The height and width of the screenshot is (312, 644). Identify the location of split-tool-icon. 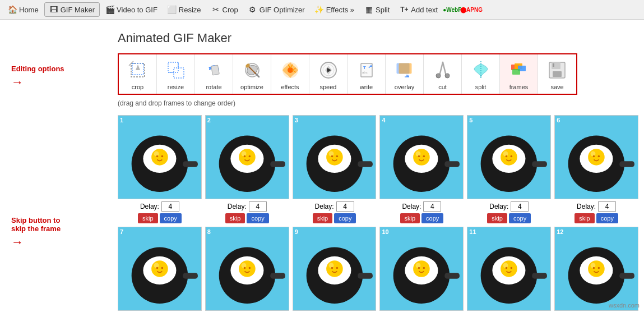
(481, 70).